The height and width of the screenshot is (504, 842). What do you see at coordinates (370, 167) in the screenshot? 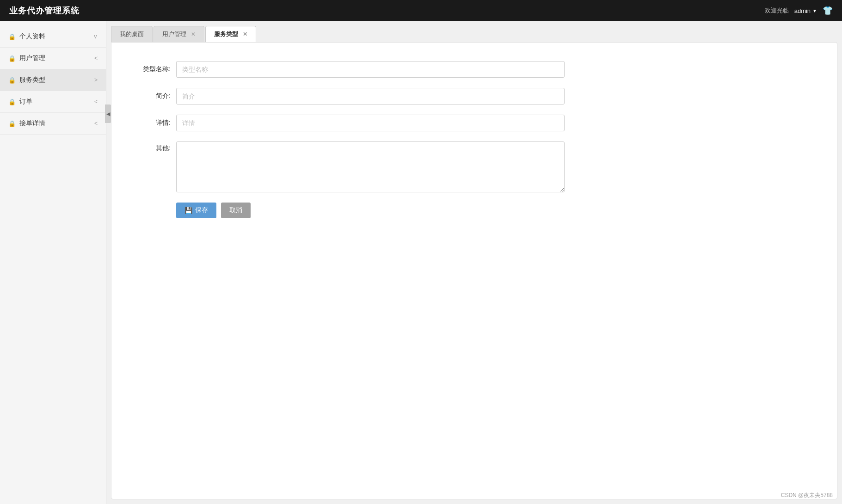
I see `textarea-other` at bounding box center [370, 167].